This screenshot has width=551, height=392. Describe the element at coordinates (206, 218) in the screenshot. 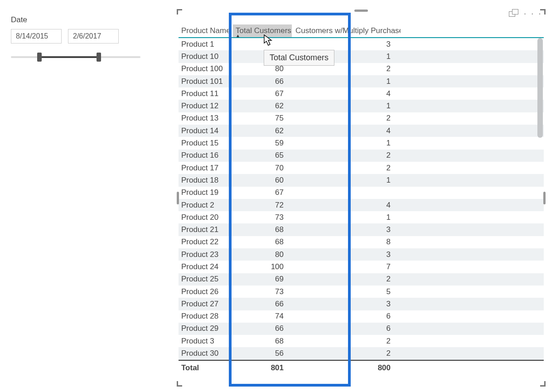

I see `cell-product-name: Product 20` at that location.